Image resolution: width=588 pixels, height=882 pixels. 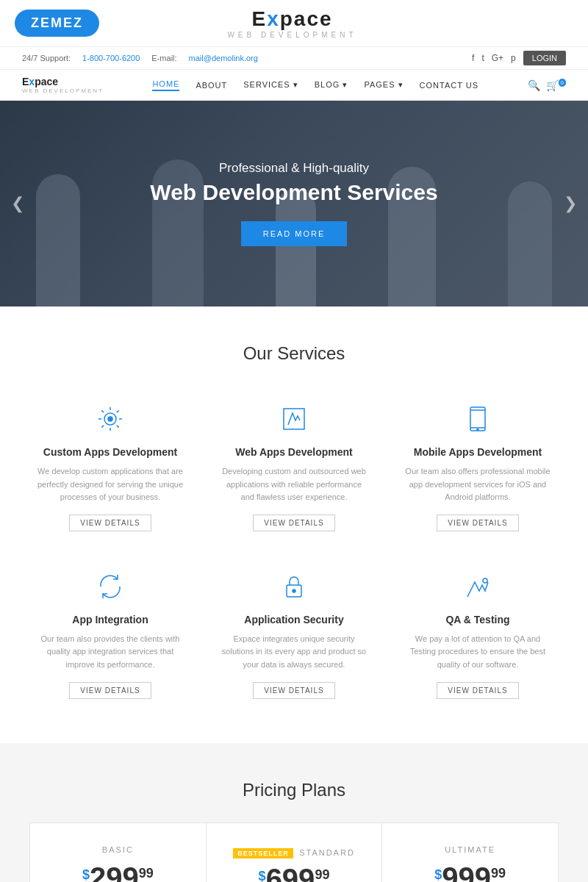 What do you see at coordinates (111, 58) in the screenshot?
I see `phone-number: 1-800-700-6200` at bounding box center [111, 58].